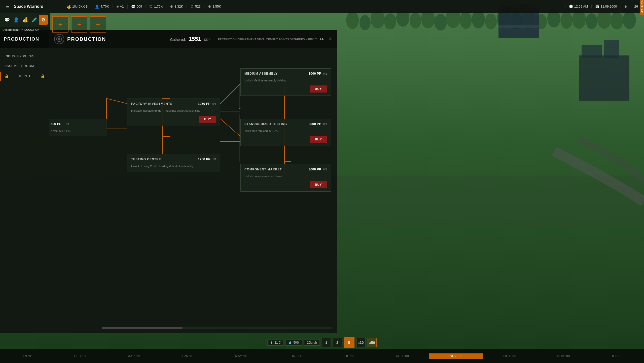  What do you see at coordinates (77, 7) in the screenshot?
I see `stat-money: 💰 10,40KK $` at bounding box center [77, 7].